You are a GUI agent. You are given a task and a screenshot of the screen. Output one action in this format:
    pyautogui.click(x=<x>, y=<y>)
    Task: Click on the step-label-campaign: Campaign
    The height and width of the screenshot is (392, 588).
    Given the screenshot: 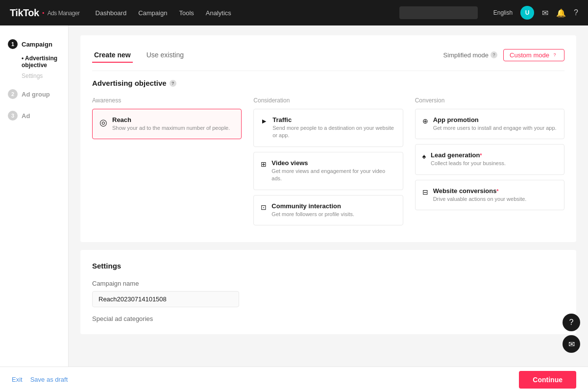 What is the action you would take?
    pyautogui.click(x=37, y=44)
    